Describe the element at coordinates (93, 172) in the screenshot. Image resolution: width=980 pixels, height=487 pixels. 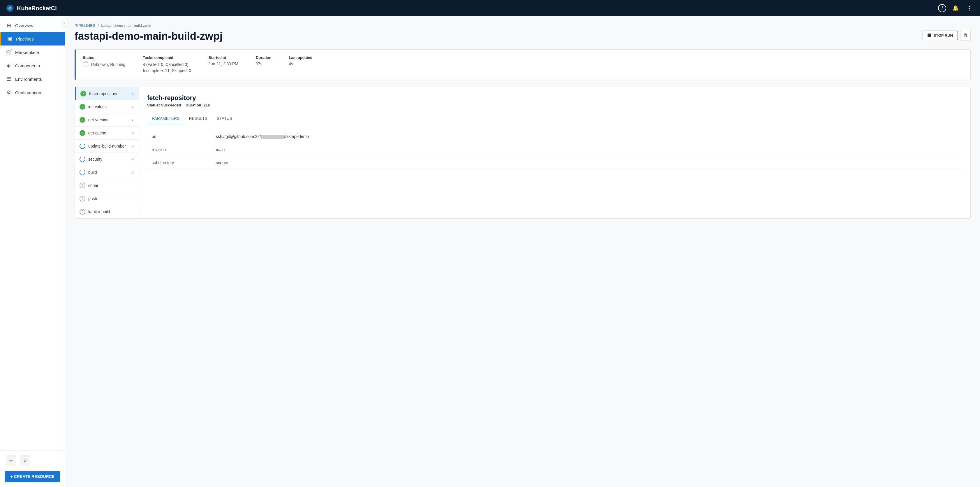
I see `task-name-build: build` at that location.